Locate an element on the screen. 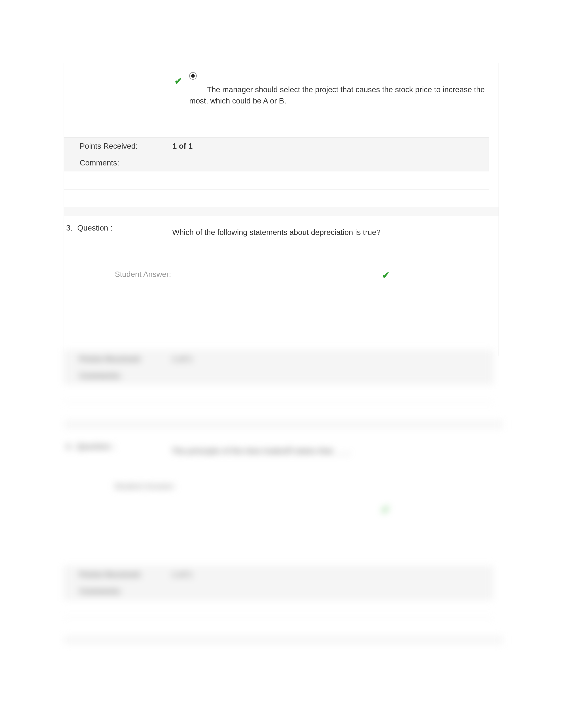  radio-selected-icon is located at coordinates (193, 76).